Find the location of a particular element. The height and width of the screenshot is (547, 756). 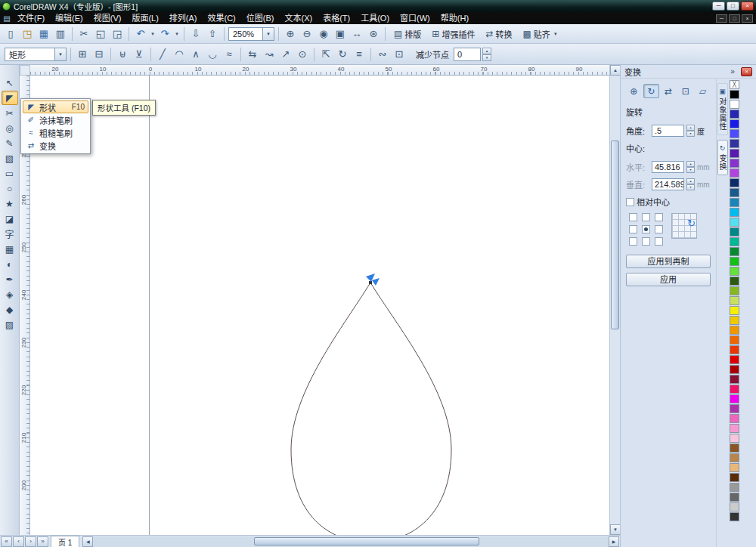

menu-item-8: 文本(X) is located at coordinates (298, 18).